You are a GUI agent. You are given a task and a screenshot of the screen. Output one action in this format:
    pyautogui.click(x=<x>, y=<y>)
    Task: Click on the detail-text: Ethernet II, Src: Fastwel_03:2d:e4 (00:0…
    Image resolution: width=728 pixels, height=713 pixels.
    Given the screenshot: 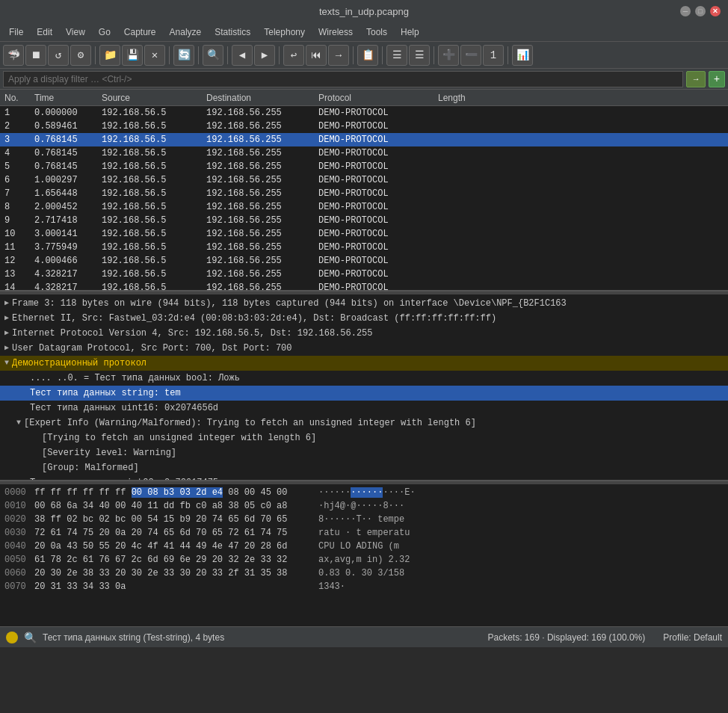 What is the action you would take?
    pyautogui.click(x=254, y=318)
    